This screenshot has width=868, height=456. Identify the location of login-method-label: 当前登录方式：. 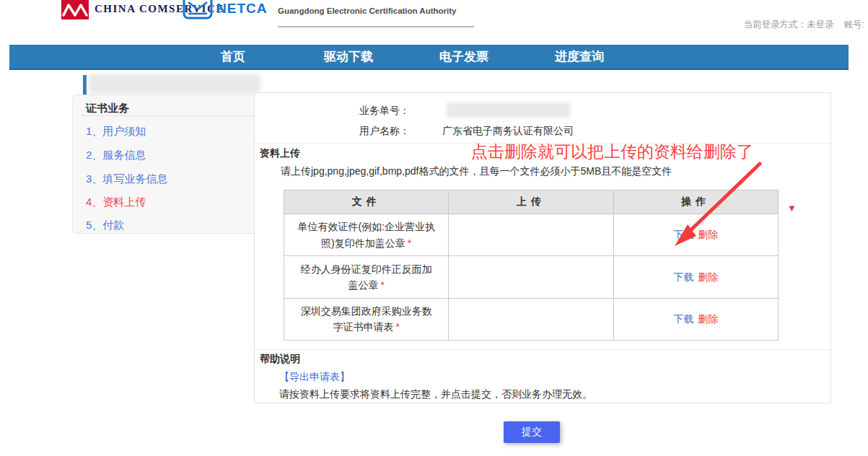
(776, 25).